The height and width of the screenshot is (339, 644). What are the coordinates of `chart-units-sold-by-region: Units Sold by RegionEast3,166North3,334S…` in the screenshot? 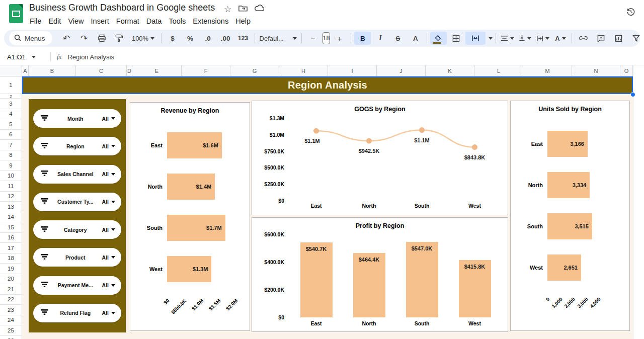 It's located at (570, 216).